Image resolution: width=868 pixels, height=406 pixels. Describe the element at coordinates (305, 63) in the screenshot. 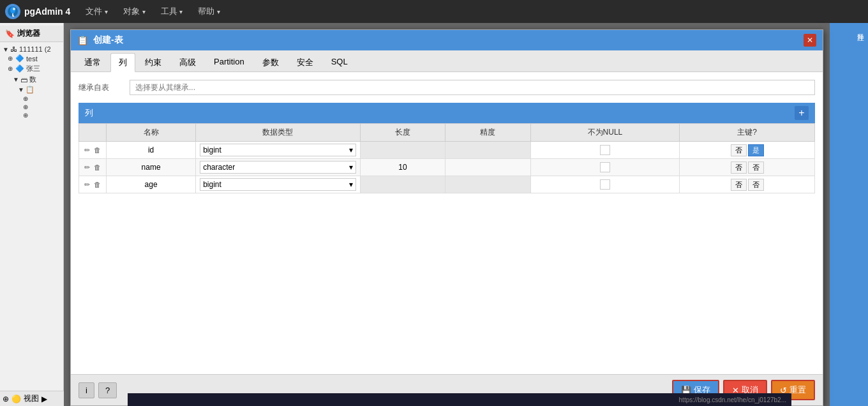

I see `tab-security: 安全` at that location.